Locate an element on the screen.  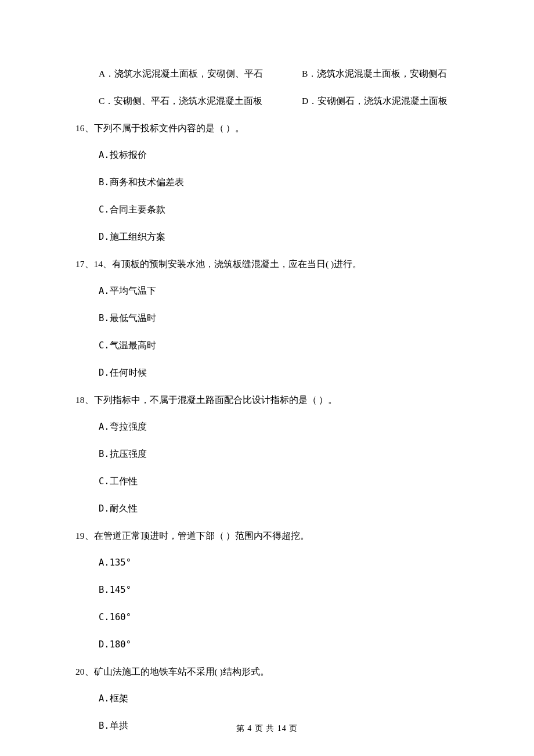
option-c: C.合同主要条款 is located at coordinates (279, 210).